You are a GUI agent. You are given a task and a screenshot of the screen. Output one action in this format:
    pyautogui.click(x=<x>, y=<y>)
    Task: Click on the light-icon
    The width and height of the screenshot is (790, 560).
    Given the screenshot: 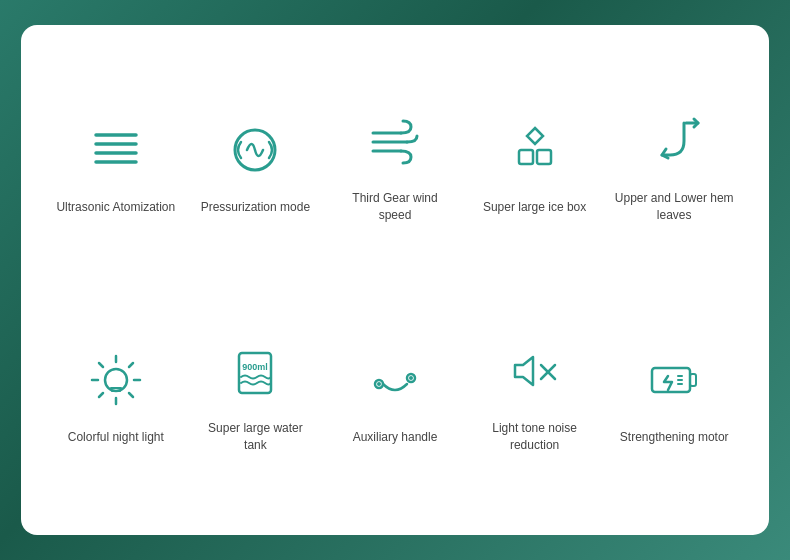 What is the action you would take?
    pyautogui.click(x=116, y=380)
    